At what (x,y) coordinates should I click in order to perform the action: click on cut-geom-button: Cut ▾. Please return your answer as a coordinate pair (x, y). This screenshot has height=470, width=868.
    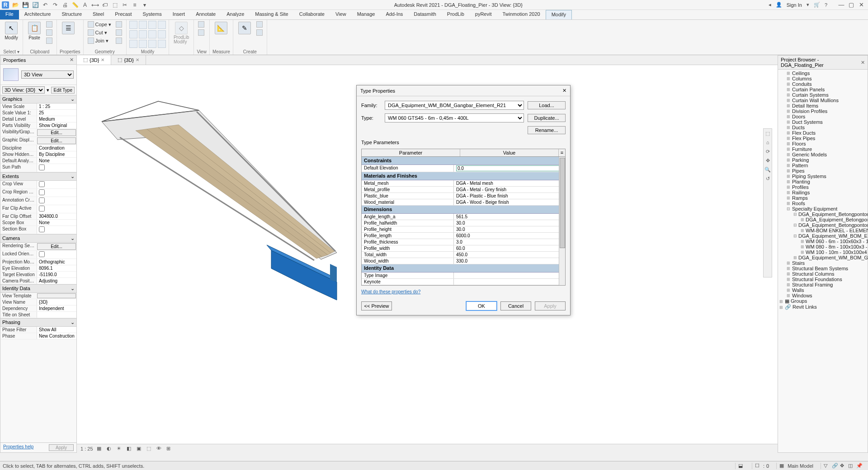
    Looking at the image, I should click on (99, 33).